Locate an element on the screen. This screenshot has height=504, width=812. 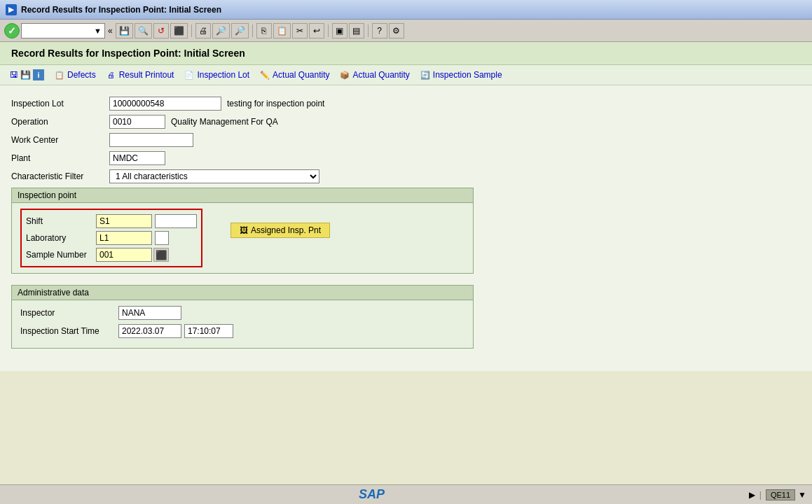
plant-label: Plant is located at coordinates (60, 158).